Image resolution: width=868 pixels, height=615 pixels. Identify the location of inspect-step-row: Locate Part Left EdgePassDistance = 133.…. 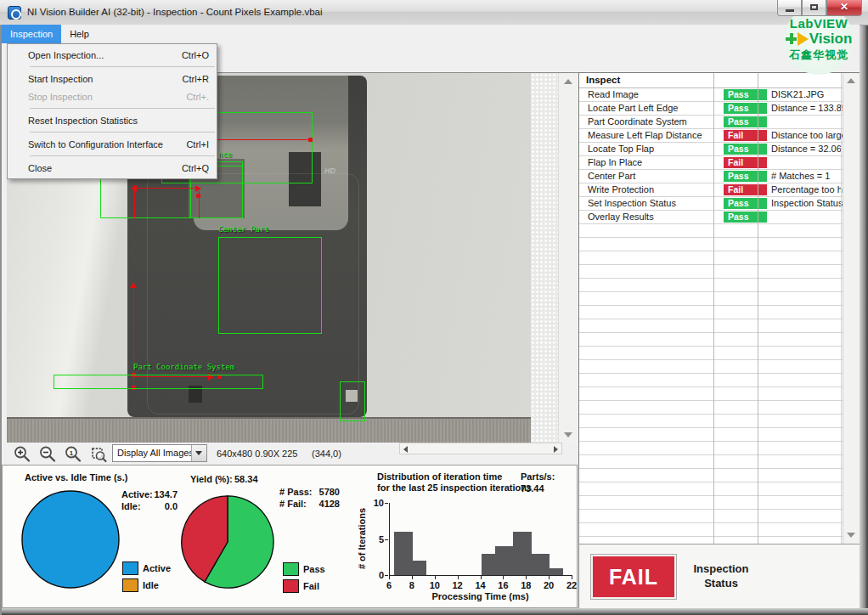
(719, 109).